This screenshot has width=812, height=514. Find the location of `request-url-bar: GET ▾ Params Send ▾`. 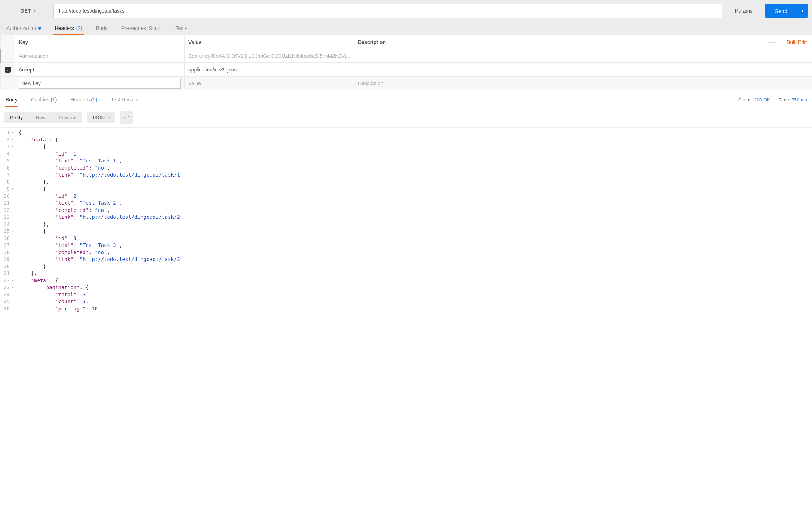

request-url-bar: GET ▾ Params Send ▾ is located at coordinates (406, 11).